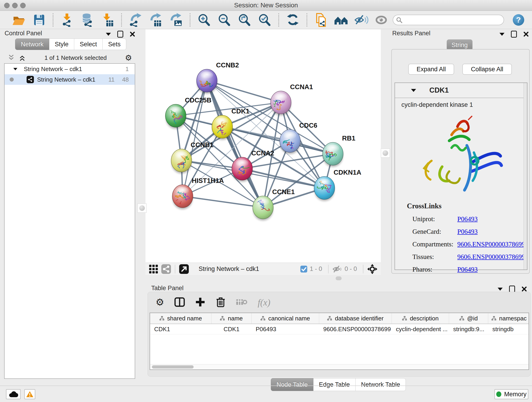 This screenshot has height=402, width=532. What do you see at coordinates (107, 20) in the screenshot?
I see `import-table-button` at bounding box center [107, 20].